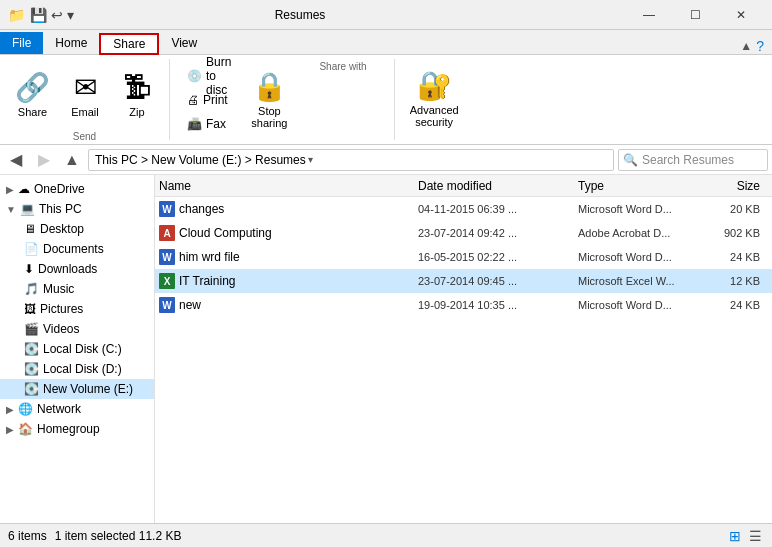  What do you see at coordinates (498, 186) in the screenshot?
I see `col-date-header: Date modified` at bounding box center [498, 186].